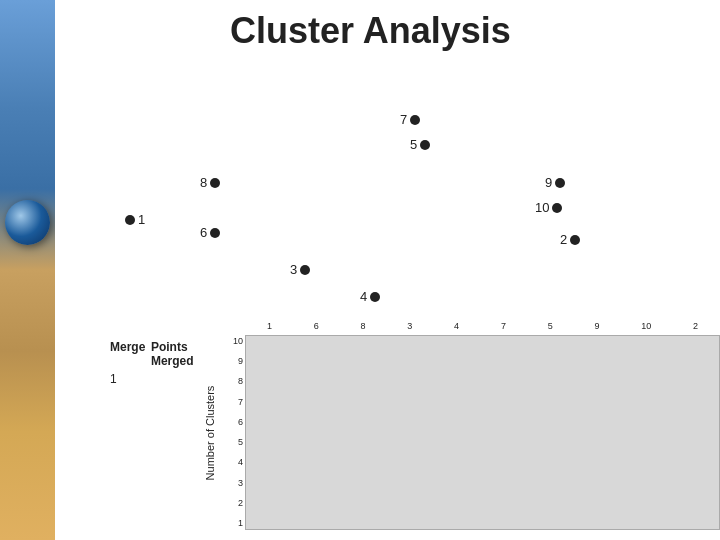 Image resolution: width=720 pixels, height=540 pixels. What do you see at coordinates (210, 182) in the screenshot?
I see `scatter-point-8: 8` at bounding box center [210, 182].